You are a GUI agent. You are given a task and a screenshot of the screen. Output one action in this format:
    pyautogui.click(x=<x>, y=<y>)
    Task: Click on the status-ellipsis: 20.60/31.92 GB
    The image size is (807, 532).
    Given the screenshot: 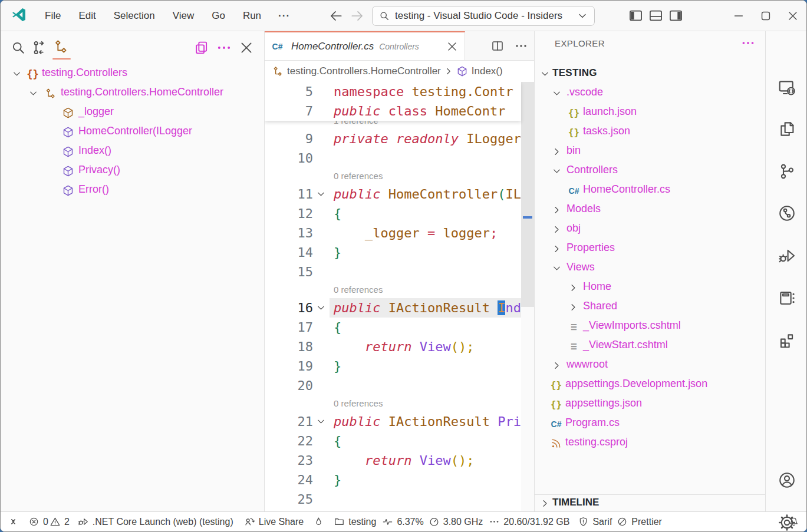 What is the action you would take?
    pyautogui.click(x=529, y=522)
    